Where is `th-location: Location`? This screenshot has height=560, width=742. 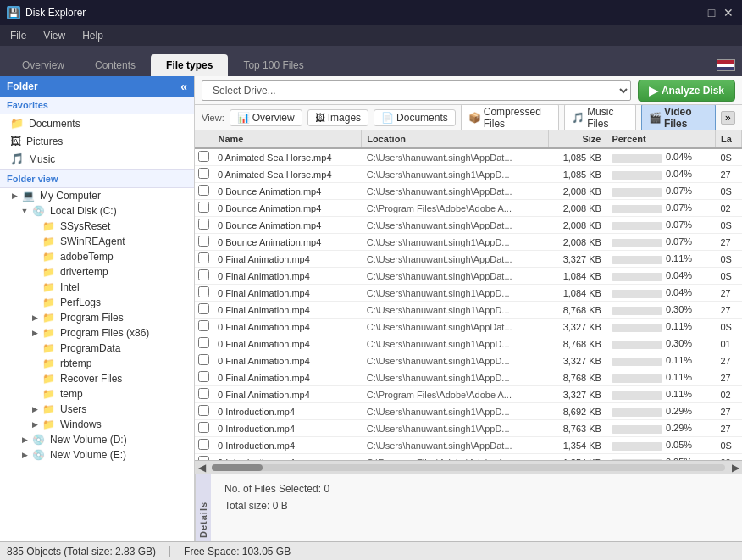 th-location: Location is located at coordinates (455, 139).